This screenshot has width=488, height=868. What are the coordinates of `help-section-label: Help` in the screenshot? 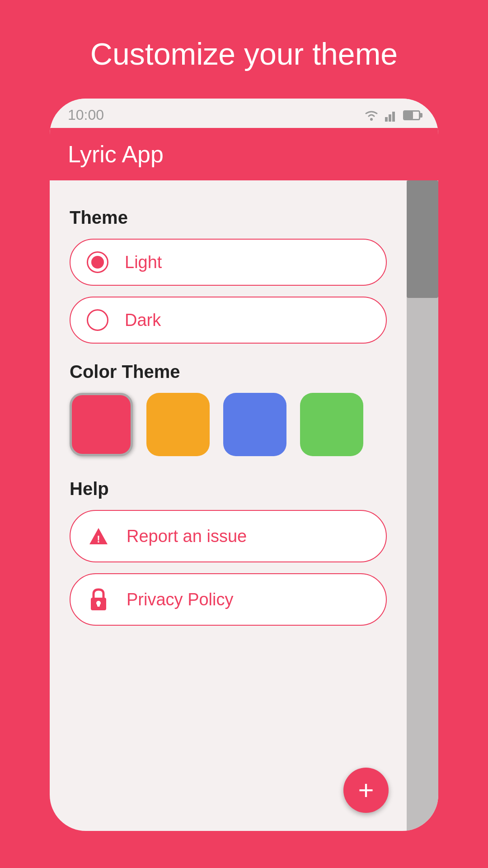 It's located at (228, 489).